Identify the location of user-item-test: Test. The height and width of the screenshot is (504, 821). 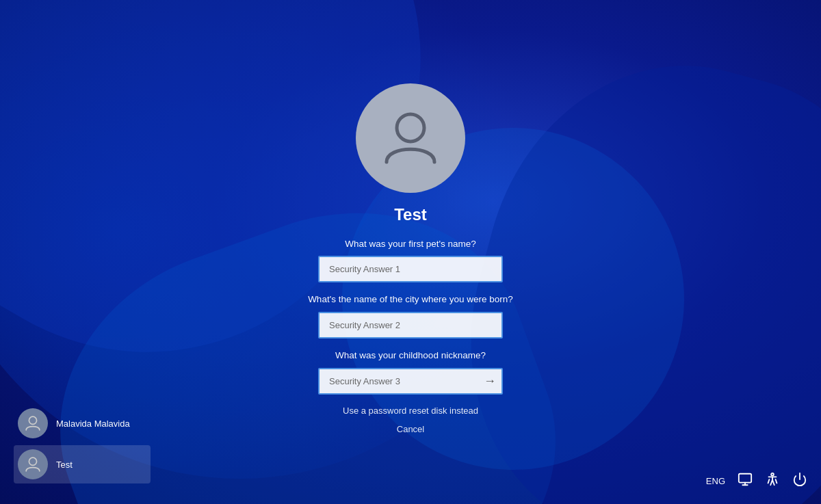
(82, 464).